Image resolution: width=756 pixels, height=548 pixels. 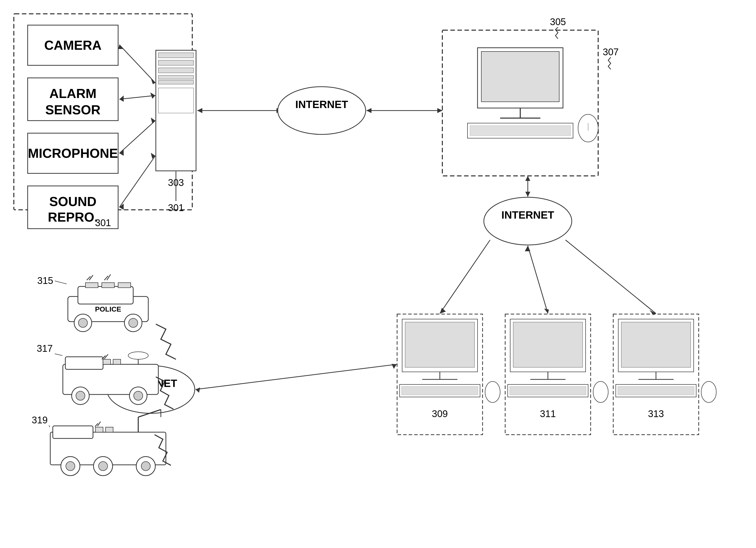 What do you see at coordinates (73, 153) in the screenshot?
I see `microphone-label: MICROPHONE` at bounding box center [73, 153].